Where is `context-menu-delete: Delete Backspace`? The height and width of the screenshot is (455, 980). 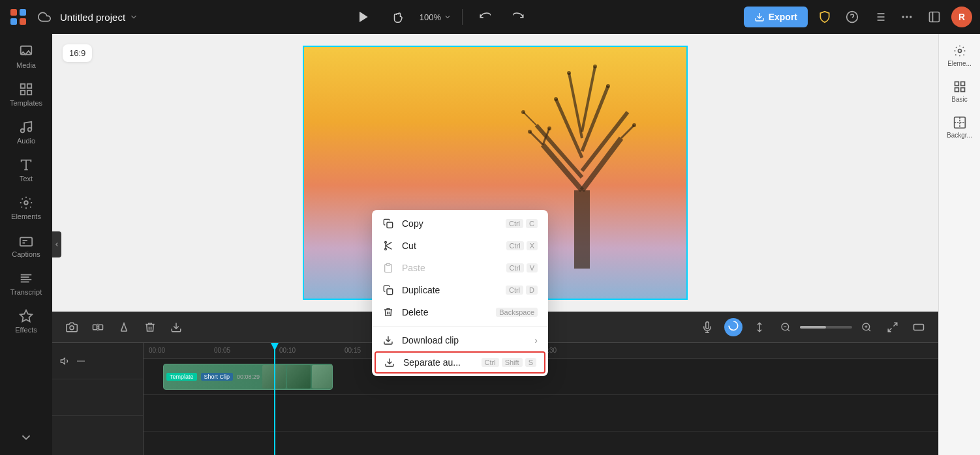
context-menu-delete: Delete Backspace is located at coordinates (460, 312).